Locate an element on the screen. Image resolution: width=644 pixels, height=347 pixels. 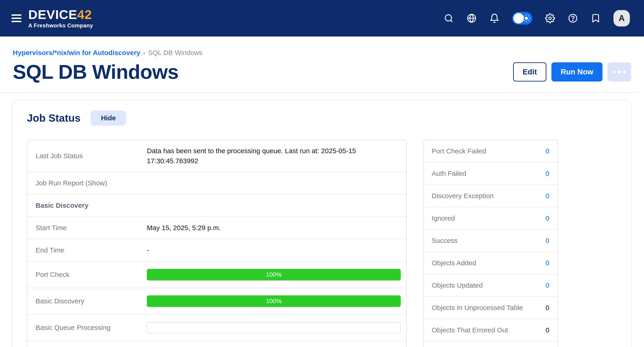
job-status-heading: Job Status is located at coordinates (54, 118).